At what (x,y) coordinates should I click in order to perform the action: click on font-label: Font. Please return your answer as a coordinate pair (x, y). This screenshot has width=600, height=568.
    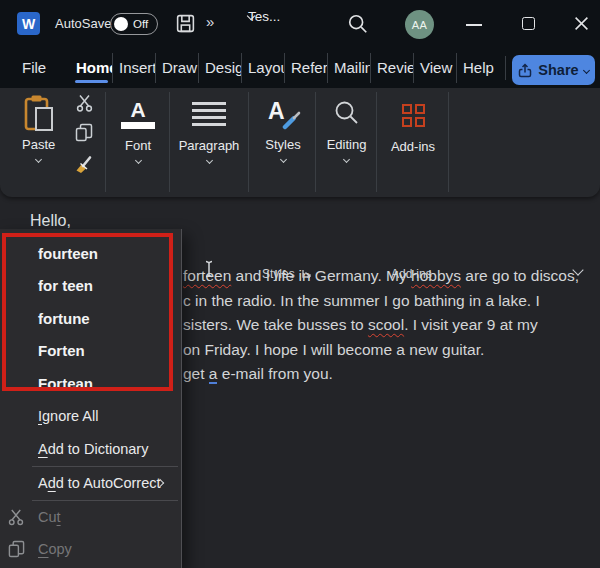
    Looking at the image, I should click on (138, 146).